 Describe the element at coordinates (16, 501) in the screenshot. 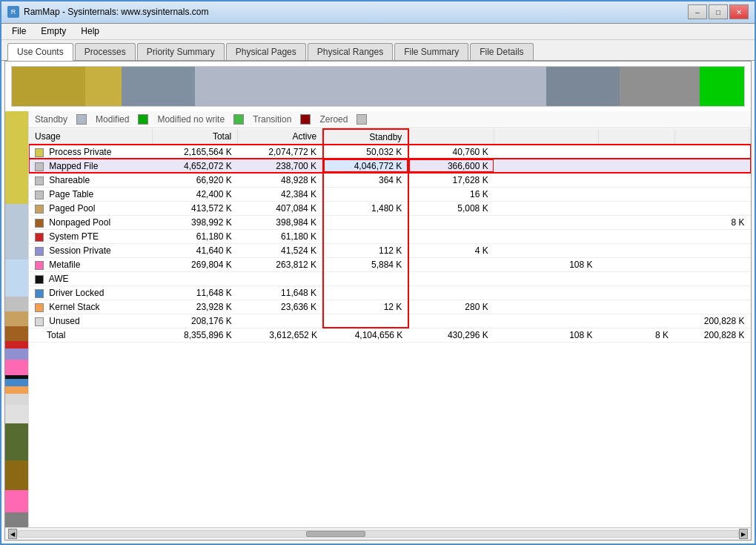

I see `left-bar-priority3` at that location.